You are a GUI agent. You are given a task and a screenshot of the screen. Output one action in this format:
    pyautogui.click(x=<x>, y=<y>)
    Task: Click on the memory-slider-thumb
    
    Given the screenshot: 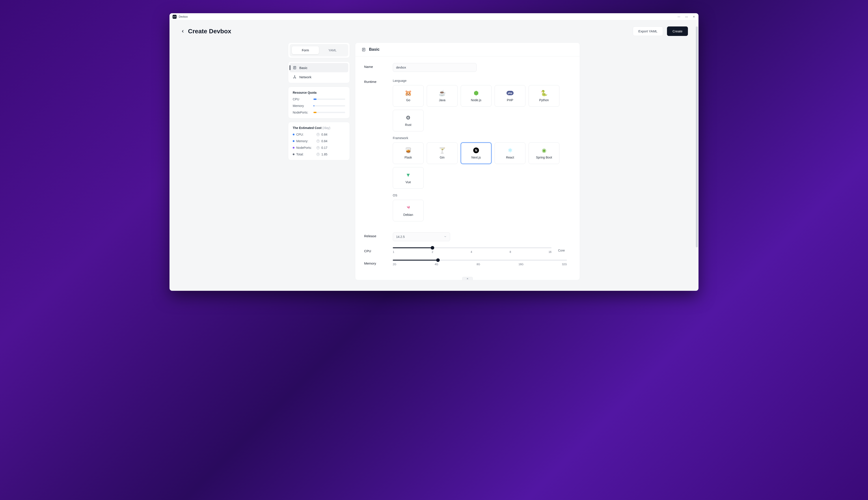 What is the action you would take?
    pyautogui.click(x=438, y=260)
    